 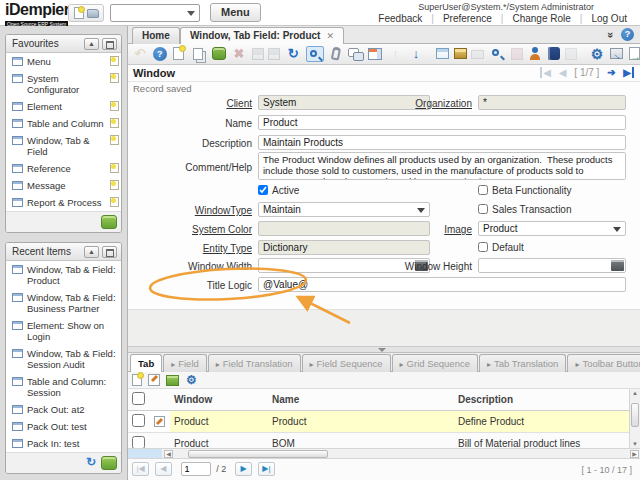 What do you see at coordinates (239, 54) in the screenshot?
I see `delete-selected-icon: ✖` at bounding box center [239, 54].